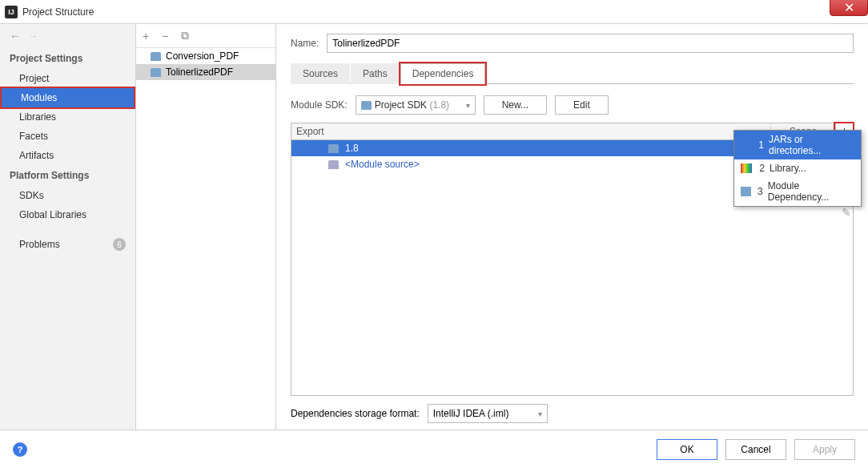 Image resolution: width=868 pixels, height=468 pixels. I want to click on sidebar-item-libraries: Libraries, so click(67, 117).